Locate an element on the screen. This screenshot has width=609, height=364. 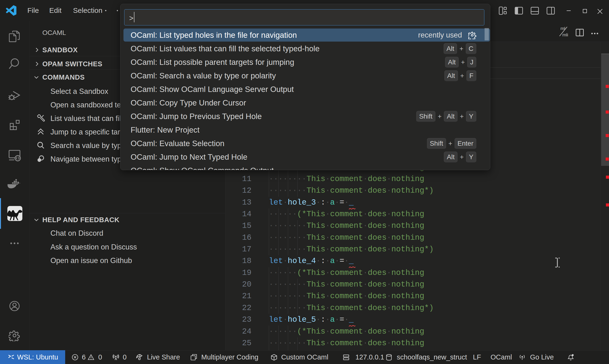
svg-text: mli is located at coordinates (565, 35).